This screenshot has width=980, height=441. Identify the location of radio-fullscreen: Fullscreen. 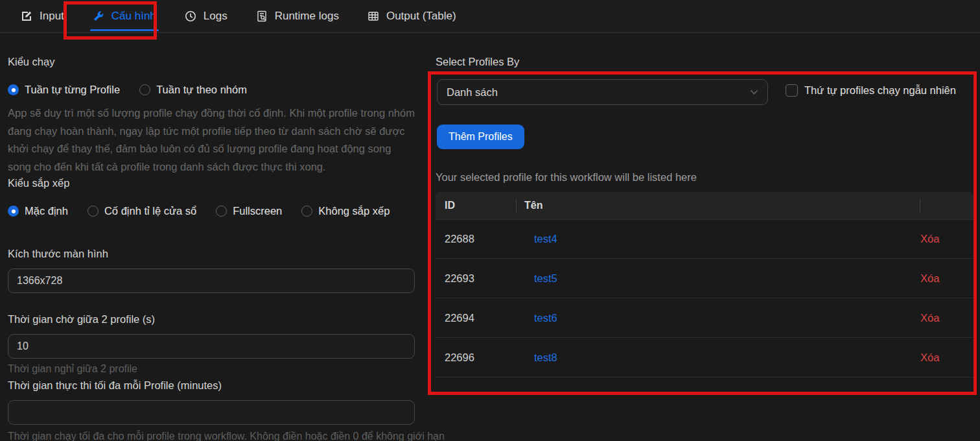
(249, 211).